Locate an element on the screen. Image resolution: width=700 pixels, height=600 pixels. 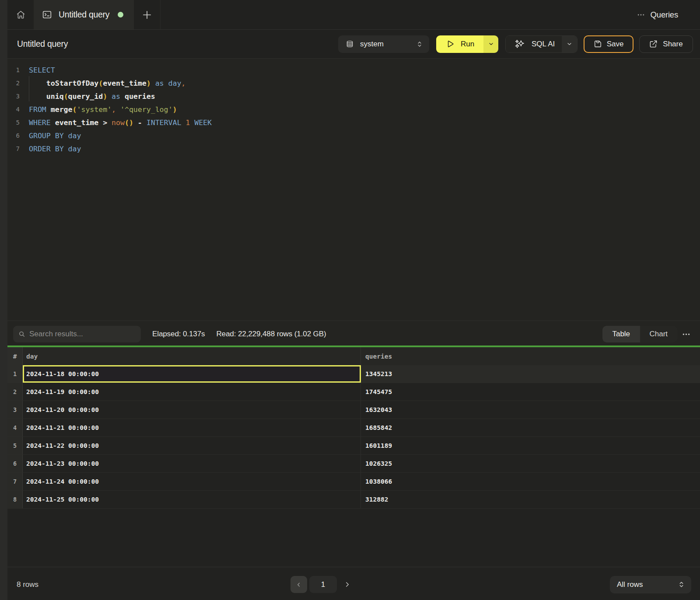
line-number: 3 is located at coordinates (14, 96).